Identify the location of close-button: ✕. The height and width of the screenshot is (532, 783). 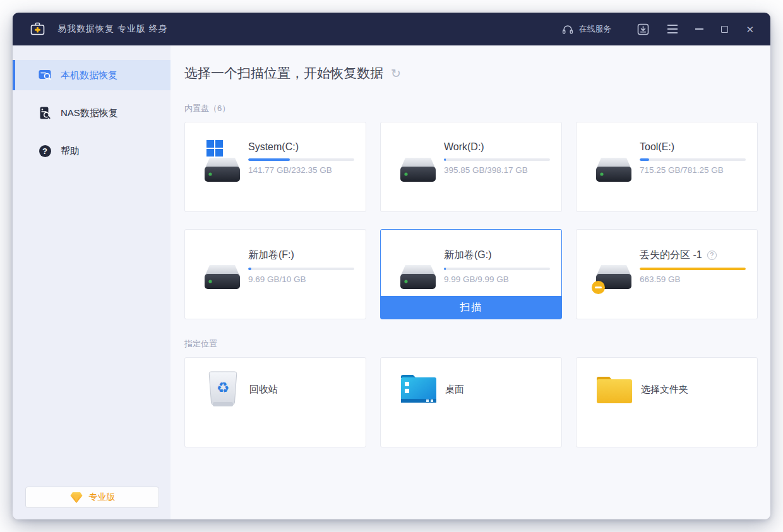
(745, 29).